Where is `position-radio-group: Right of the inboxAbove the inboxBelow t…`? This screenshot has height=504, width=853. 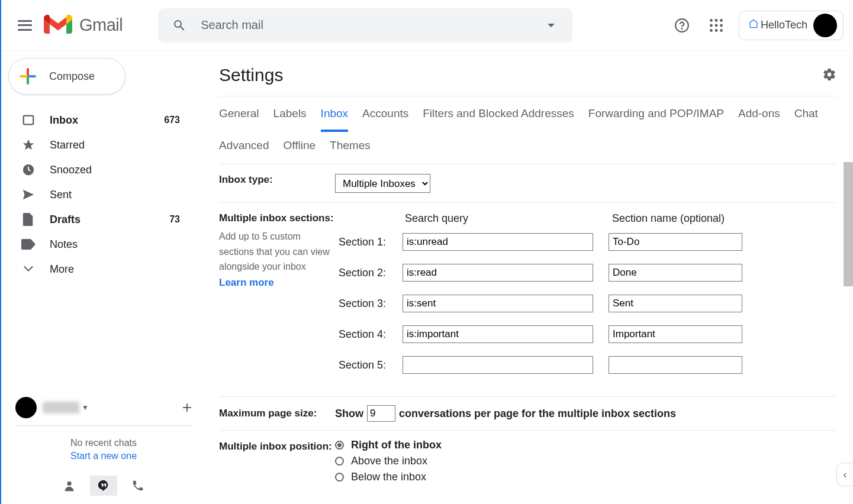
position-radio-group: Right of the inboxAbove the inboxBelow t… is located at coordinates (388, 461).